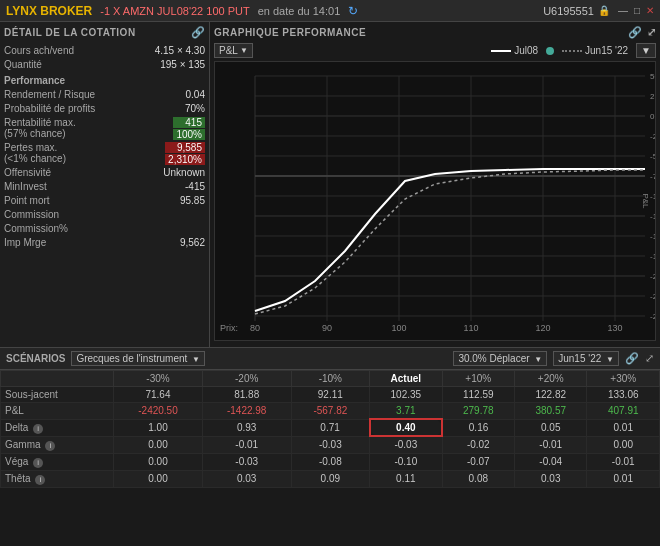 This screenshot has width=660, height=546. What do you see at coordinates (330, 379) in the screenshot?
I see `scenarios-header-row: -30% -20% -10% Actuel +10% +20% +30%` at bounding box center [330, 379].